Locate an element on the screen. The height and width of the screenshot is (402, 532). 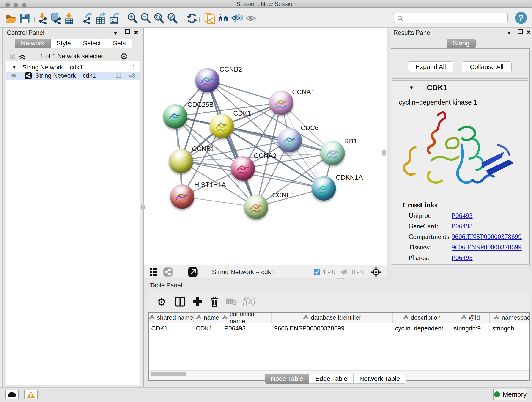
show-all-views-icon is located at coordinates (223, 18).